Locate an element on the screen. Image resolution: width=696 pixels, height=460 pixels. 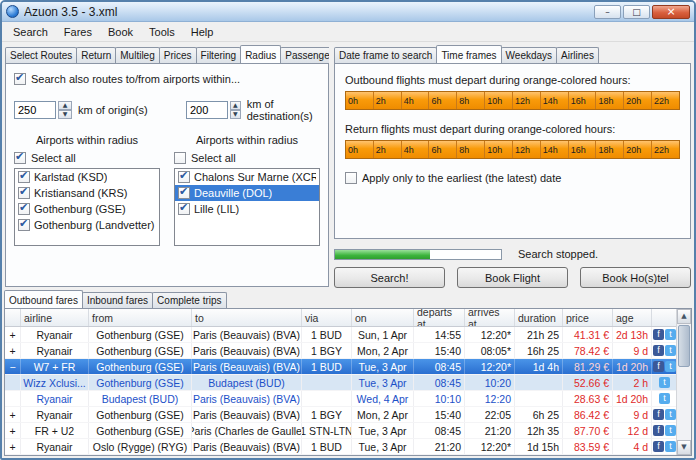
apply-earliest-checkbox is located at coordinates (351, 178).